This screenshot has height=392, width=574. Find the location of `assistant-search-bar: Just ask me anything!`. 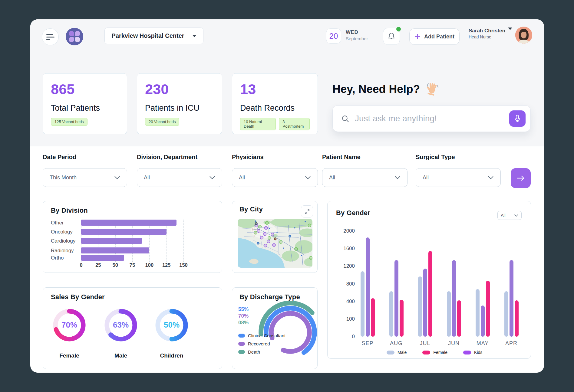

assistant-search-bar: Just ask me anything! is located at coordinates (432, 119).